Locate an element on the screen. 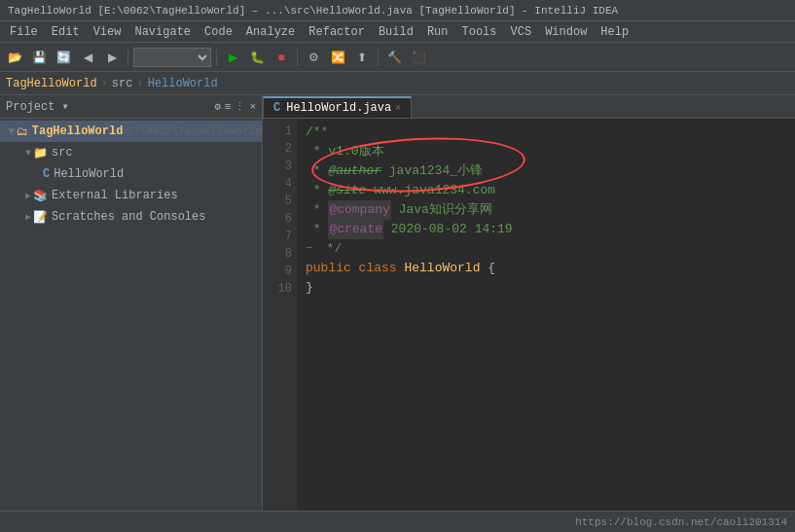 The image size is (795, 532). project-panel-header: Project ▾ ⚙ ≡ ⋮ × is located at coordinates (130, 107).